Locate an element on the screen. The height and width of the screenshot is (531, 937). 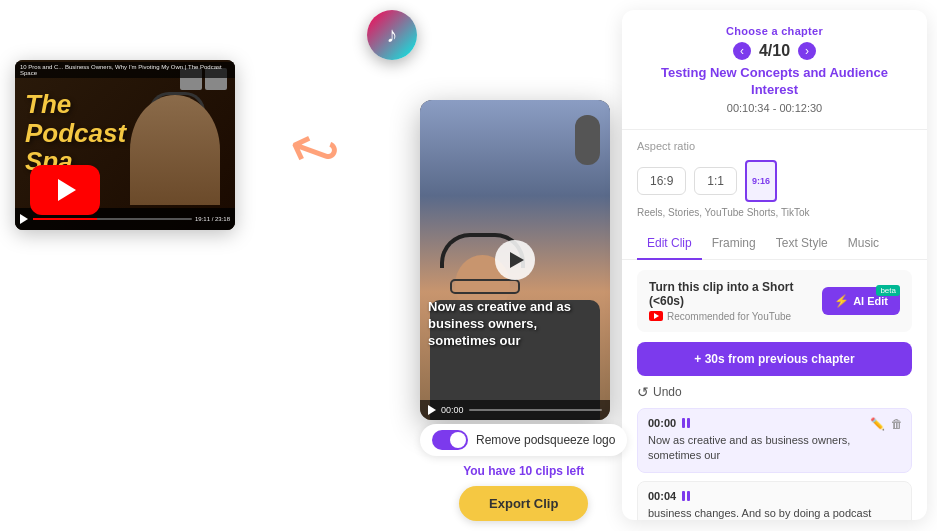
tiktok-logo: ♪ is located at coordinates (392, 38).